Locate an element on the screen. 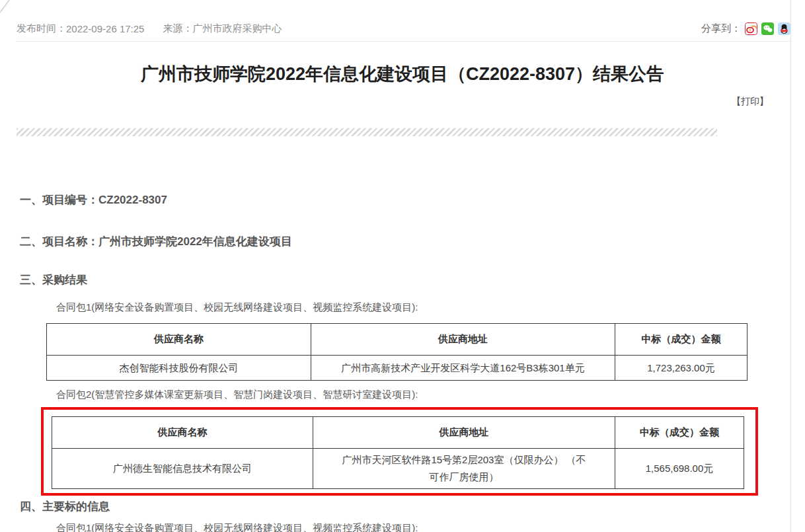 The image size is (805, 532). meta-divider-line is located at coordinates (403, 41).